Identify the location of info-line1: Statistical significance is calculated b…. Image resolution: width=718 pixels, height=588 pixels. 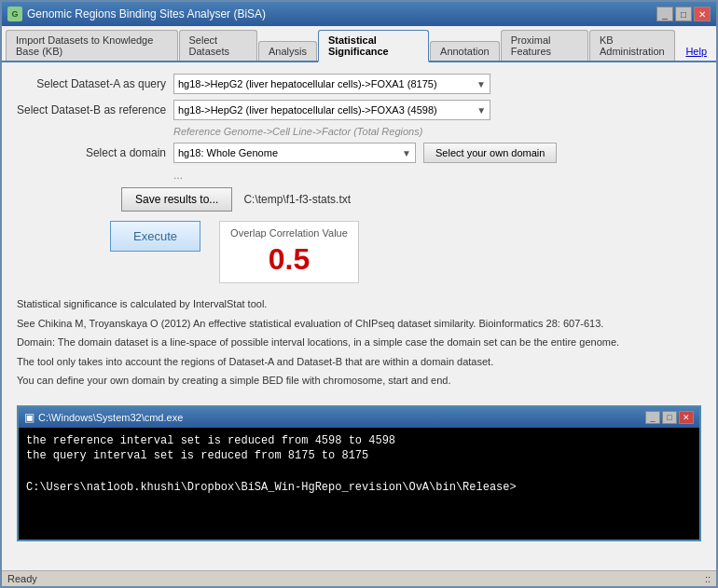
(359, 304).